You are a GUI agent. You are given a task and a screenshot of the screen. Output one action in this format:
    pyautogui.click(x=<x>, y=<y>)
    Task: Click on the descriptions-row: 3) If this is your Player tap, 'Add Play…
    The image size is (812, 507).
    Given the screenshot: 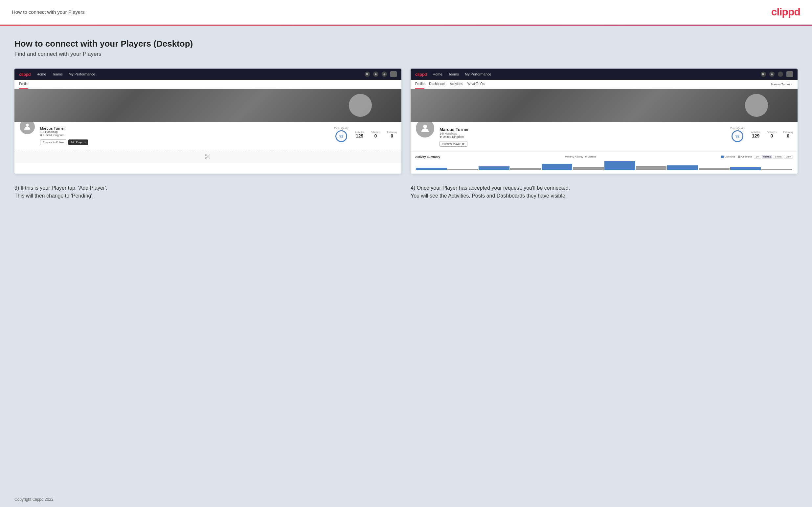 What is the action you would take?
    pyautogui.click(x=406, y=192)
    